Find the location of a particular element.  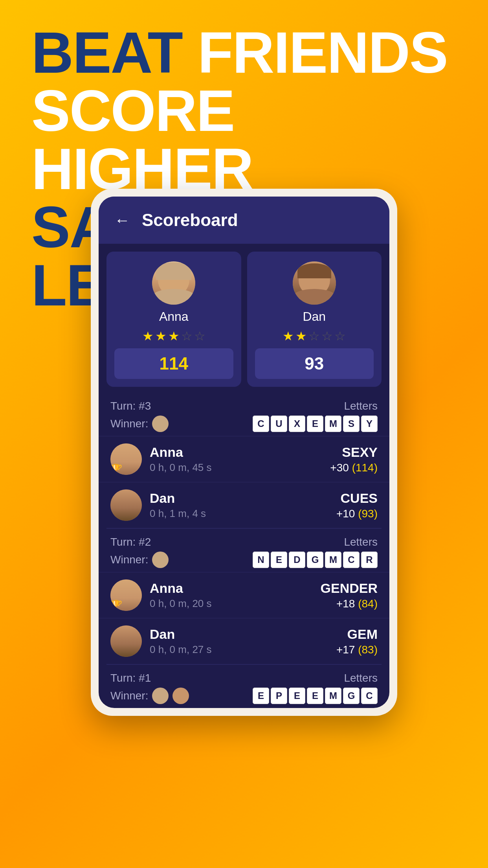

turn-1-header: Turn: #1 Winner: Letters E P E E M G C is located at coordinates (244, 686).